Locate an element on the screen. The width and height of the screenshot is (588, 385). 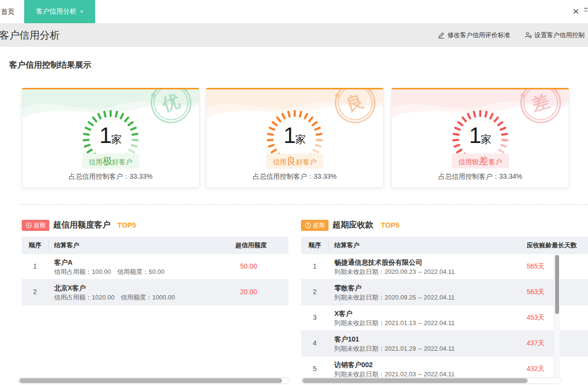
vertical-scrollbar-thumb is located at coordinates (557, 285).